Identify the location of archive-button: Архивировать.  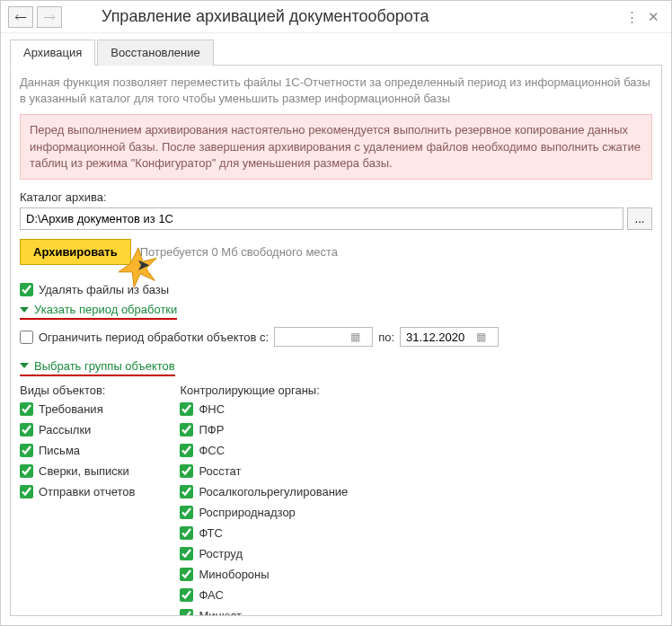
(75, 251).